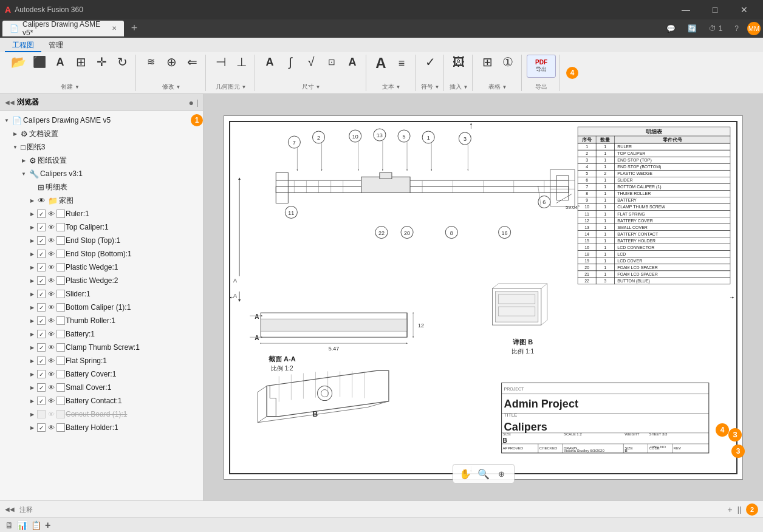 This screenshot has height=532, width=763. Describe the element at coordinates (32, 387) in the screenshot. I see `small-cover-arrow: ▶` at that location.